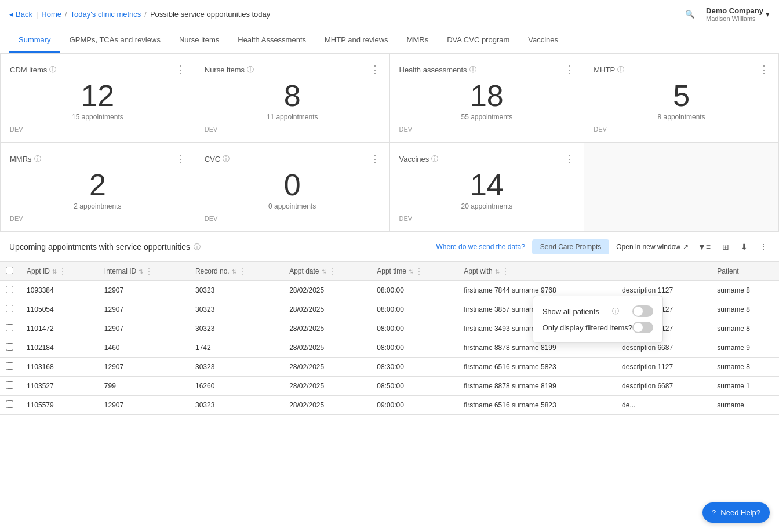 The image size is (779, 532). What do you see at coordinates (704, 247) in the screenshot?
I see `filter-icon-button: ▼≡` at bounding box center [704, 247].